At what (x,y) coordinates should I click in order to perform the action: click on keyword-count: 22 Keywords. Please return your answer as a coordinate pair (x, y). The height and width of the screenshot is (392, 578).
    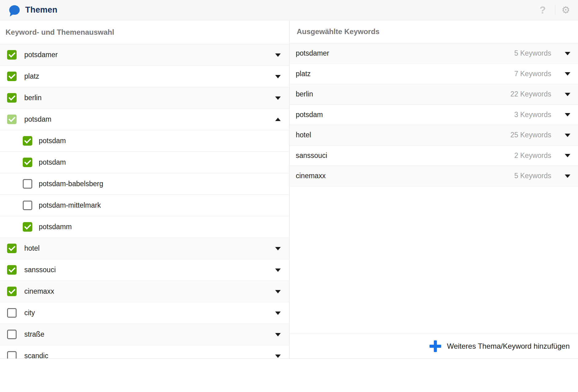
    Looking at the image, I should click on (531, 94).